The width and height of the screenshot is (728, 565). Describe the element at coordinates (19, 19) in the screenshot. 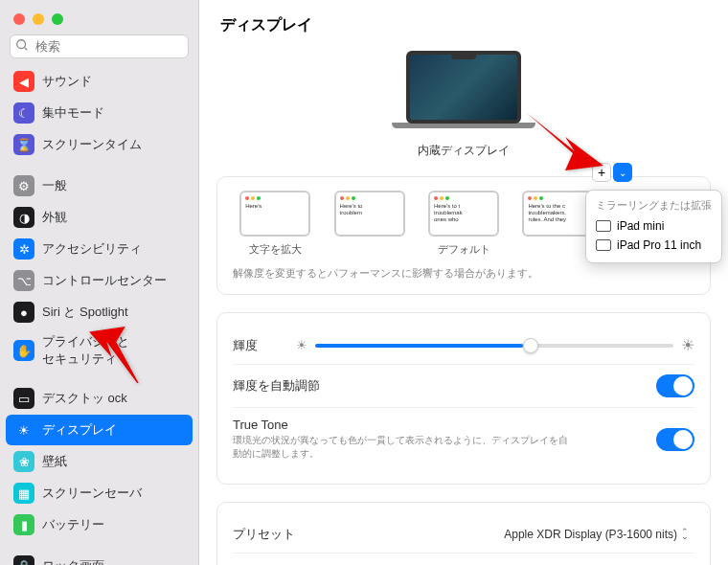

I see `close-button` at that location.